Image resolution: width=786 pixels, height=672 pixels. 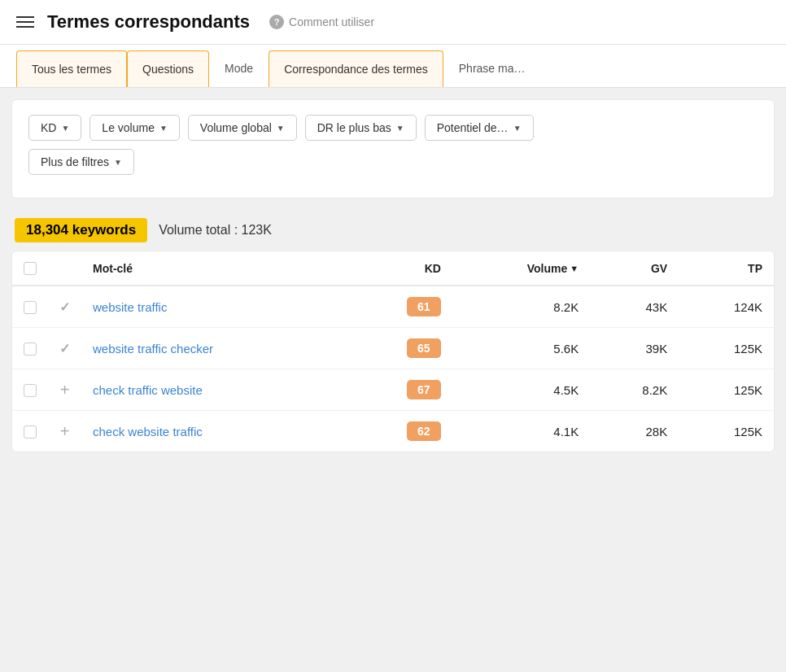 What do you see at coordinates (424, 431) in the screenshot?
I see `kd-badge: 62` at bounding box center [424, 431].